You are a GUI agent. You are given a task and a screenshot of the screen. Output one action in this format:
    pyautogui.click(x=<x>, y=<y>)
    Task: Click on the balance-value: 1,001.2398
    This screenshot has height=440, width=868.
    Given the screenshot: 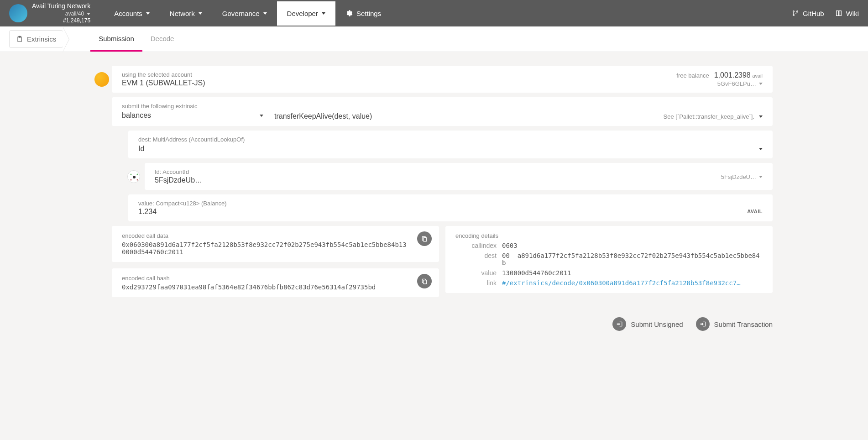 What is the action you would take?
    pyautogui.click(x=732, y=75)
    